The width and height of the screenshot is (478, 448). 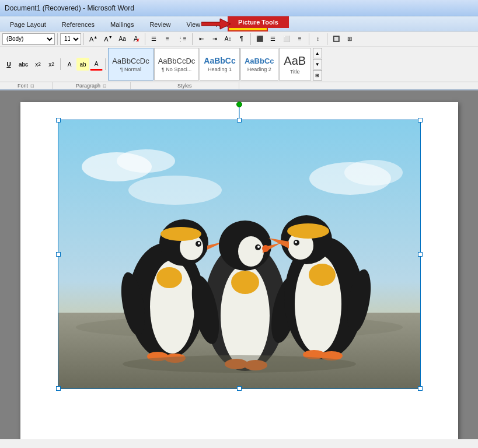 I want to click on highlight-button: ab, so click(x=83, y=64).